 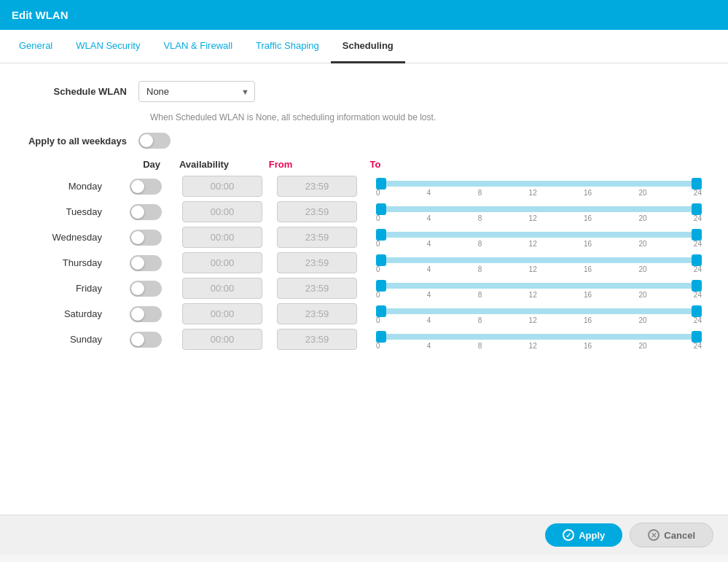 What do you see at coordinates (222, 238) in the screenshot?
I see `from-input-wednesday` at bounding box center [222, 238].